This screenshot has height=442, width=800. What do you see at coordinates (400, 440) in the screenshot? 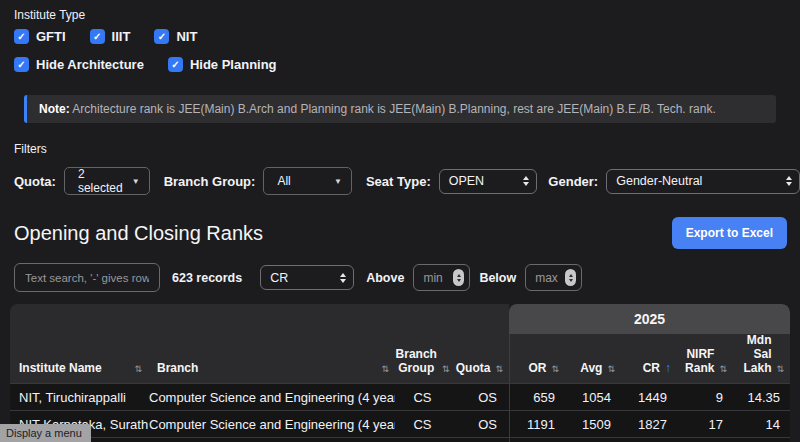
I see `table-row: NIT, WarangalComputer Science and Engine…` at bounding box center [400, 440].